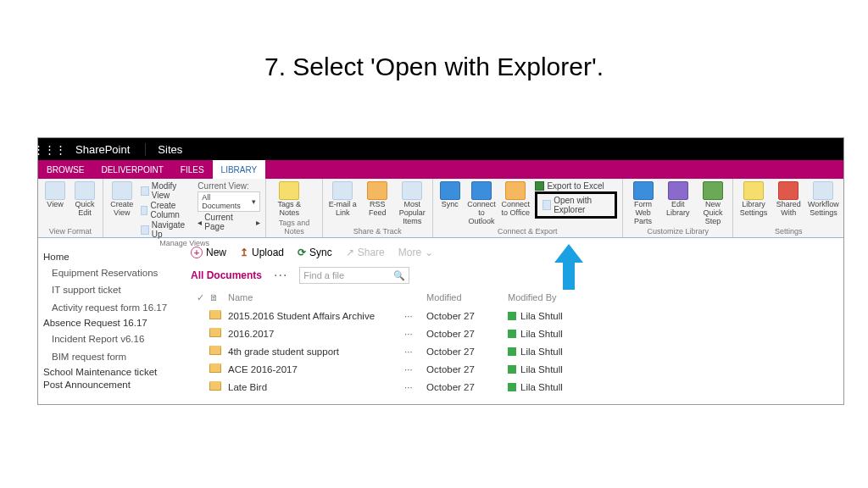  I want to click on view-button: View, so click(55, 195).